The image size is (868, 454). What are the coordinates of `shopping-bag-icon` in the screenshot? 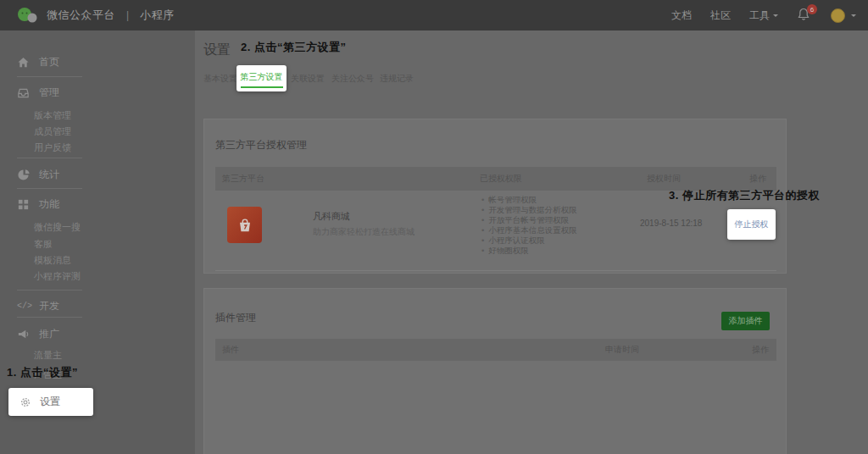 It's located at (245, 225).